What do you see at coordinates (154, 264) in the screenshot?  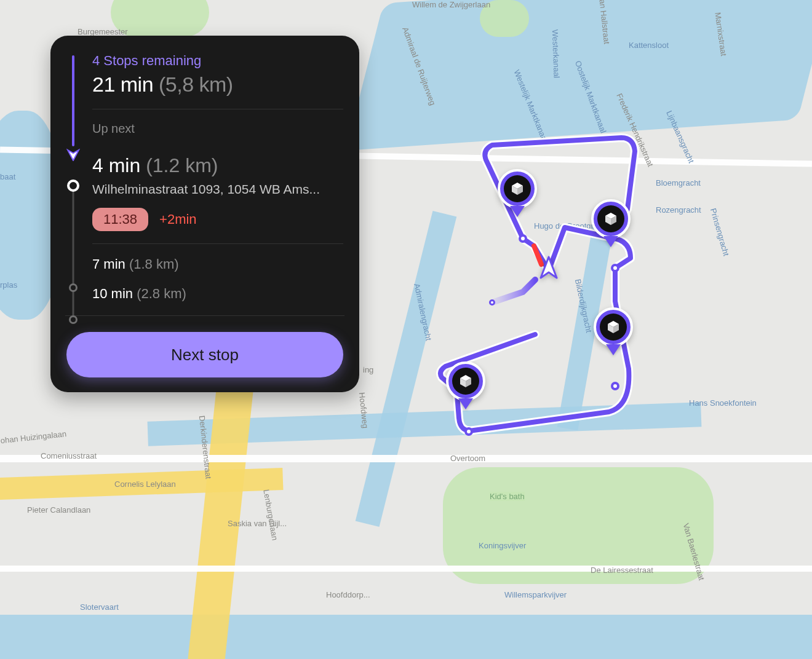 I see `later-stop-distance: (1.8 km)` at bounding box center [154, 264].